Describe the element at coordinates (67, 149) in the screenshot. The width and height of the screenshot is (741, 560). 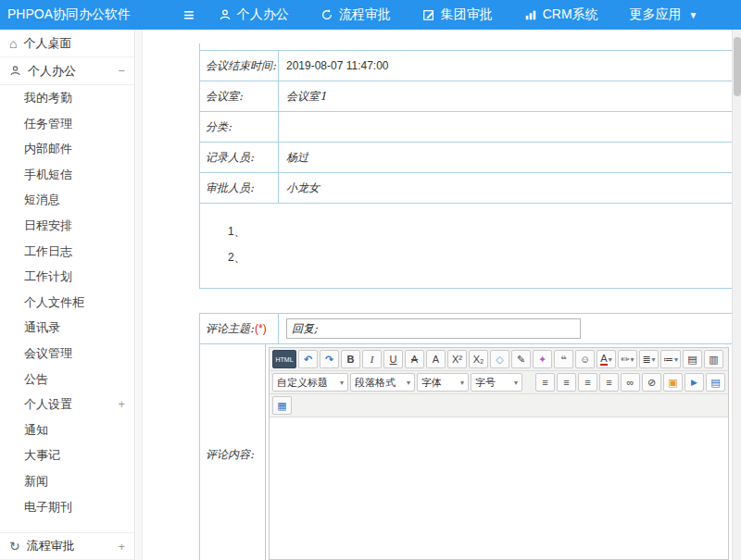
I see `sidebar-item-internal-mail: 内部邮件` at that location.